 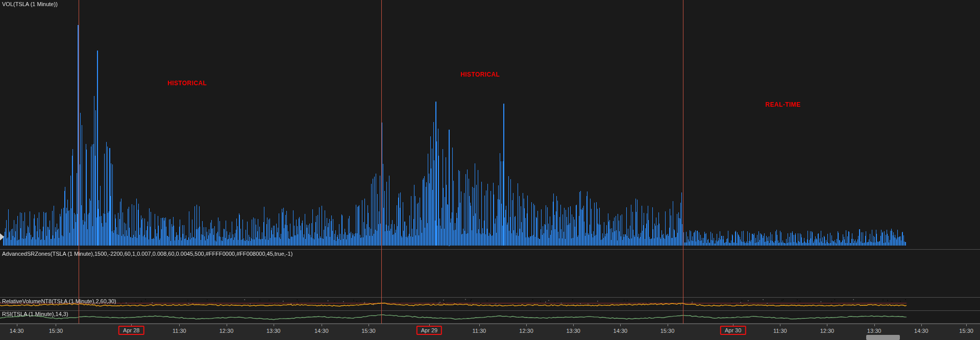 What do you see at coordinates (783, 105) in the screenshot?
I see `annotation-real-time: REAL-TIME` at bounding box center [783, 105].